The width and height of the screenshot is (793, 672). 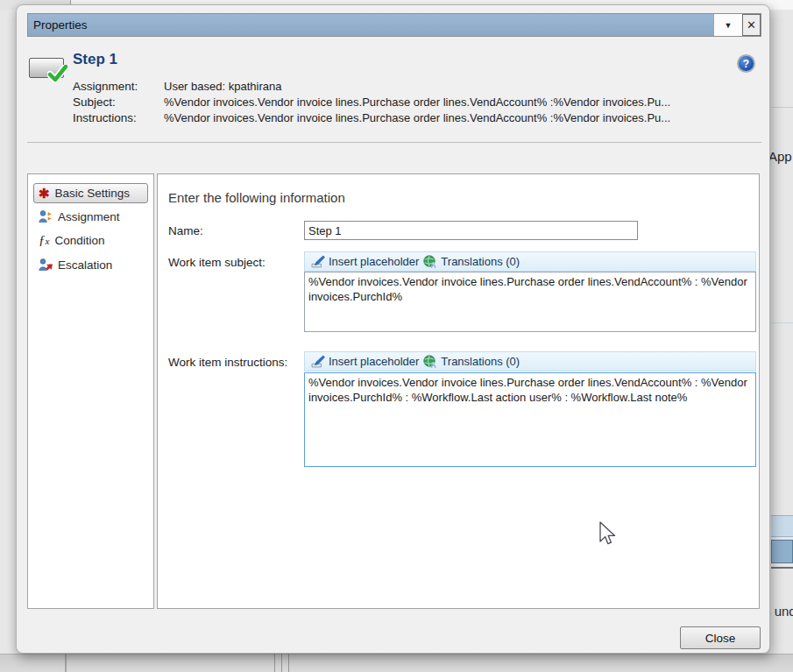 I want to click on work-item-subject-textarea: %Vendor invoices.Vendor invoice lines.Pu…, so click(x=530, y=301).